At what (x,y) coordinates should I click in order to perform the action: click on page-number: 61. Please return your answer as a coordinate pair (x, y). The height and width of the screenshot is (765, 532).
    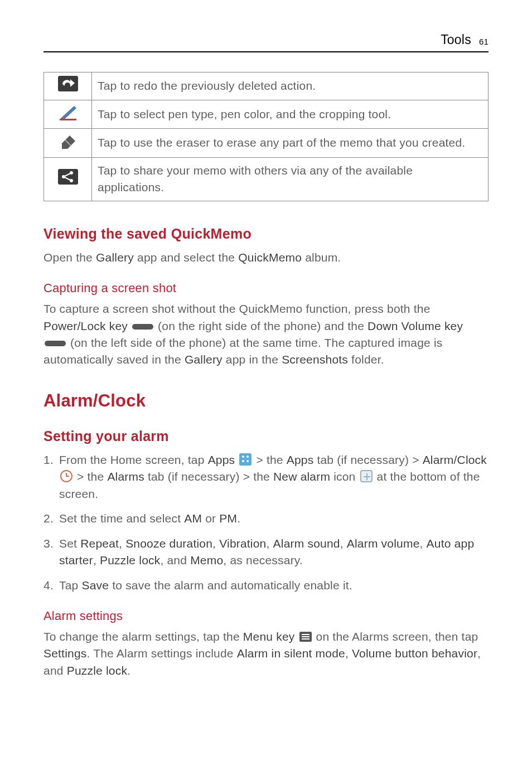
    Looking at the image, I should click on (484, 41).